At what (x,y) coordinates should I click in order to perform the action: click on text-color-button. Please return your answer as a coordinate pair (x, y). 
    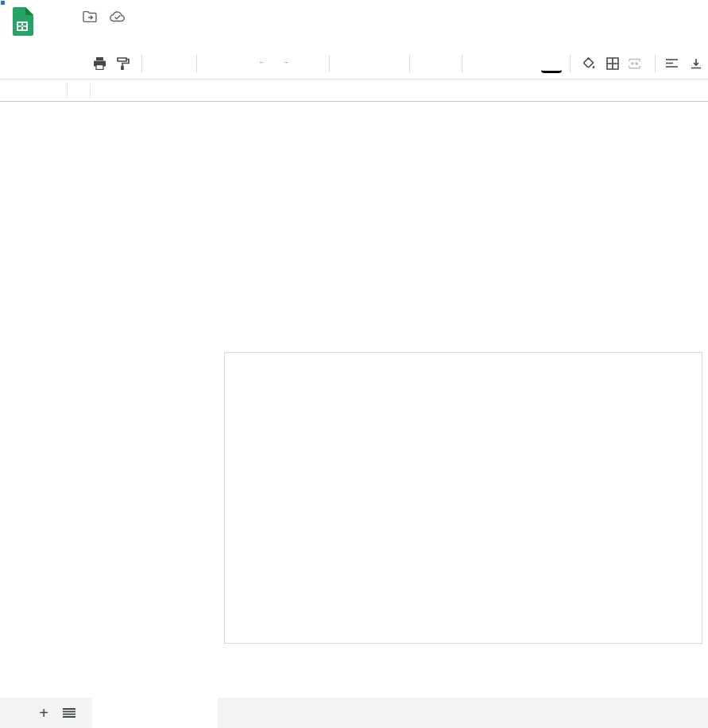
    Looking at the image, I should click on (551, 65).